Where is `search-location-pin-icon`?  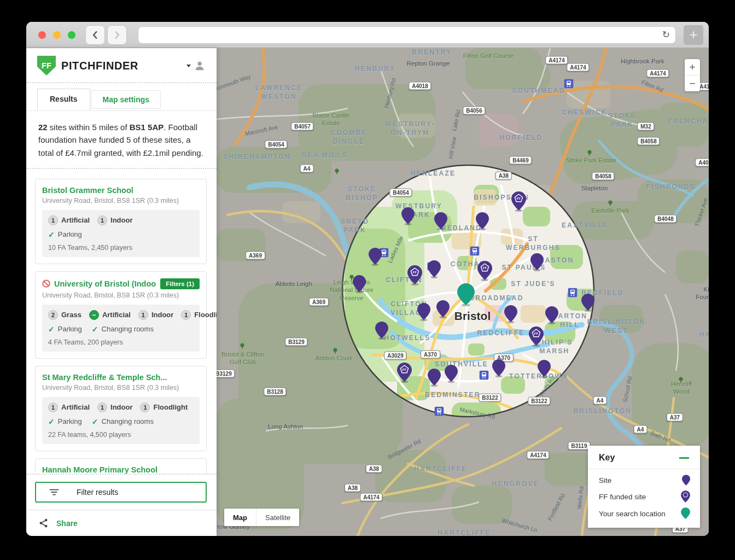 search-location-pin-icon is located at coordinates (686, 514).